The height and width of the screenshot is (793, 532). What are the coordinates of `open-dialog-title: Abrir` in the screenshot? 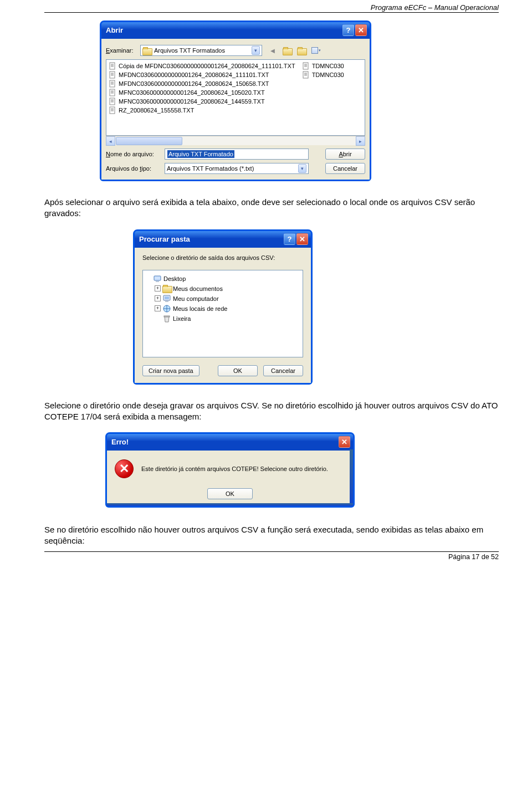 It's located at (224, 30).